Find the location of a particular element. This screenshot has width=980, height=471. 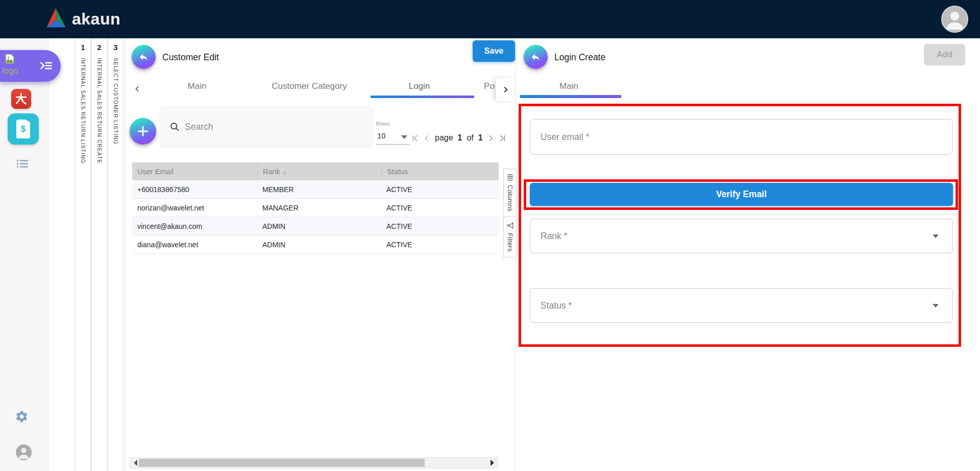

wizard-tab-label: SELECT CUSTOMER LISTING is located at coordinates (116, 101).